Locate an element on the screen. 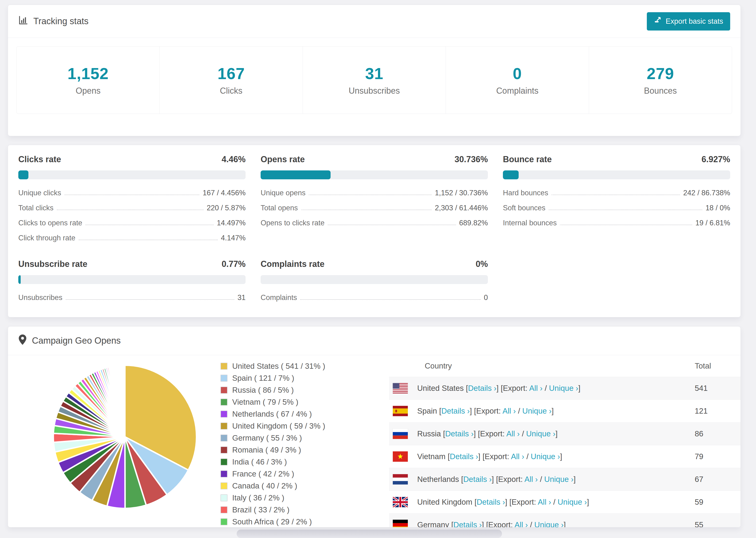  table-row: Spain [Details ›] [Export: All › / Uniqu… is located at coordinates (565, 411).